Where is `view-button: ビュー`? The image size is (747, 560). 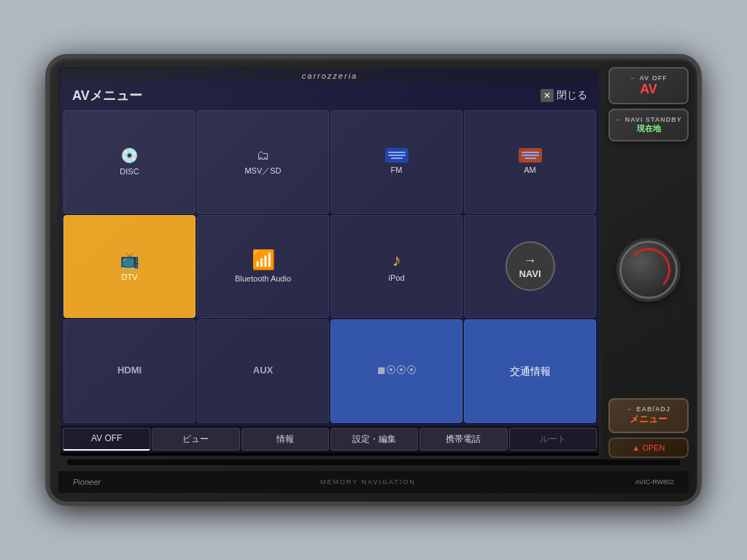
view-button: ビュー is located at coordinates (196, 439).